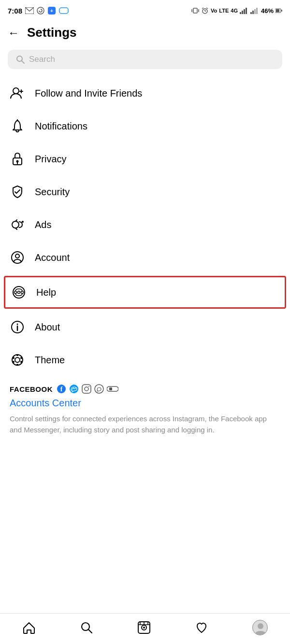 The width and height of the screenshot is (290, 644). Describe the element at coordinates (29, 11) in the screenshot. I see `gmail-icon` at that location.